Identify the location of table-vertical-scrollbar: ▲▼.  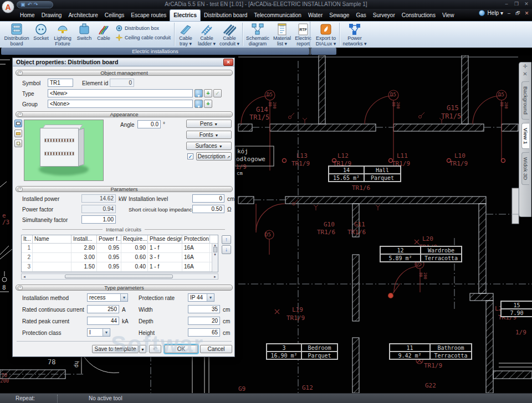
(215, 258).